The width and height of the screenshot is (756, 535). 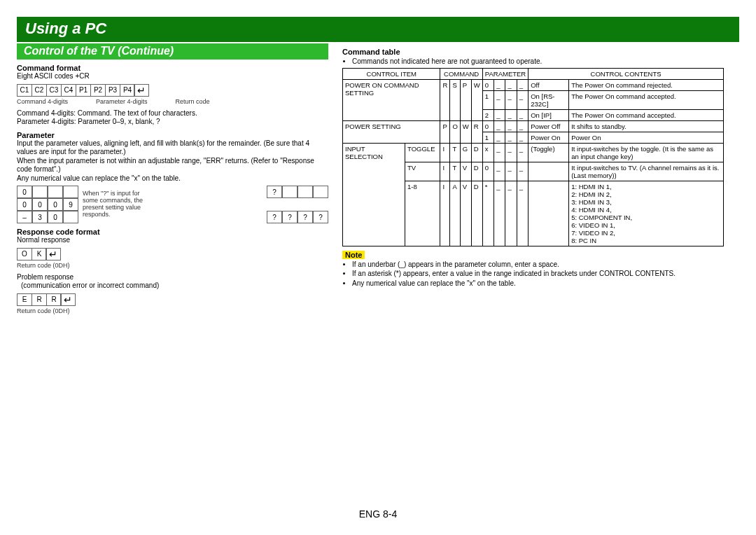 I want to click on ok-box: K, so click(x=39, y=254).